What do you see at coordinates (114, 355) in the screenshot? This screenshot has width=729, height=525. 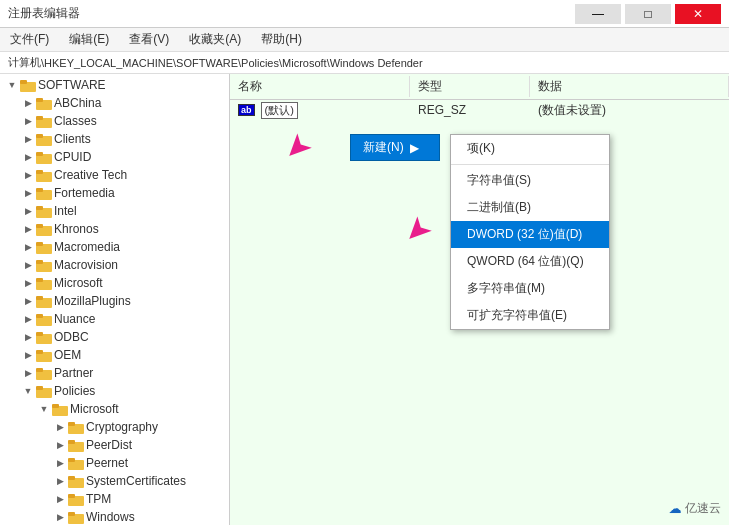 I see `tree-item-oem: ▶ OEM` at bounding box center [114, 355].